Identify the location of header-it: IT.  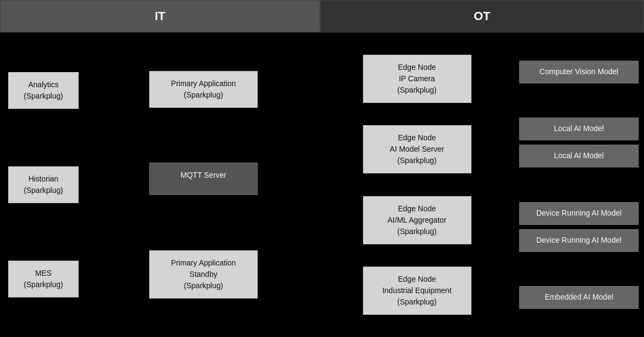
(160, 16).